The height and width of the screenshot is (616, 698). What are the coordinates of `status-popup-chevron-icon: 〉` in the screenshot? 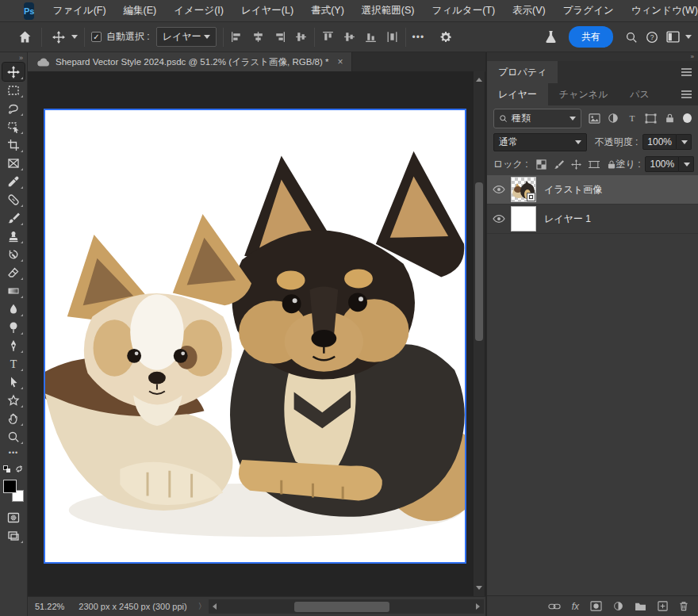 It's located at (202, 606).